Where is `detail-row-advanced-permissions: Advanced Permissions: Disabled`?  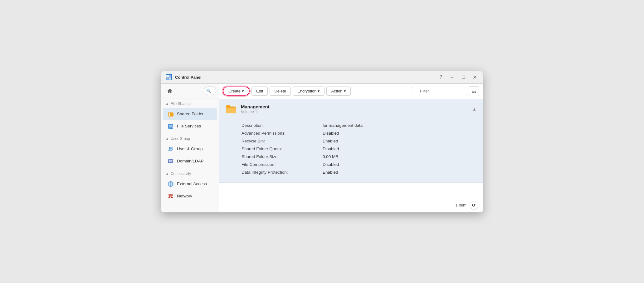
detail-row-advanced-permissions: Advanced Permissions: Disabled is located at coordinates (359, 133).